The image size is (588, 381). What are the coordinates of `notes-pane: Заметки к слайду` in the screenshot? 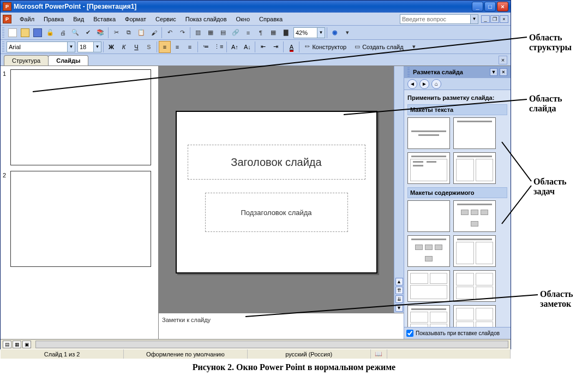 It's located at (281, 326).